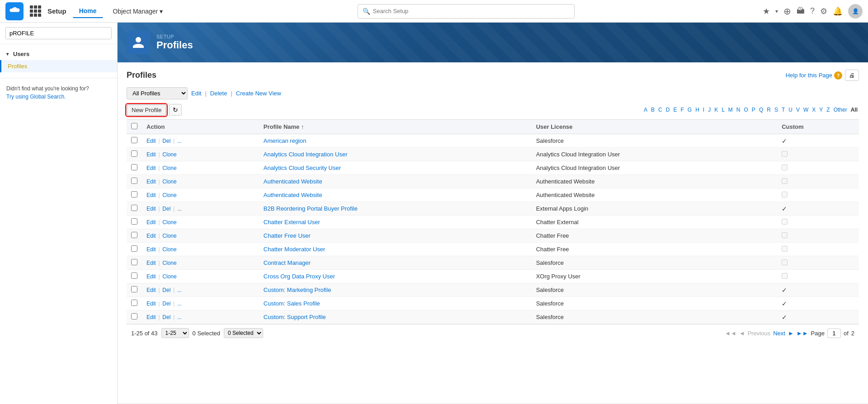  I want to click on prev-page-link: Previous, so click(760, 334).